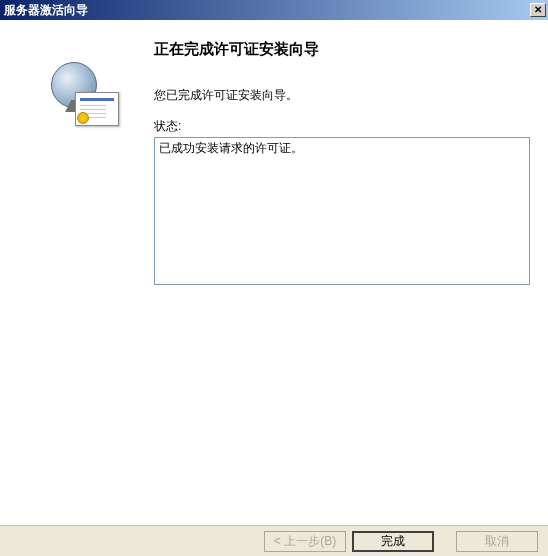  Describe the element at coordinates (274, 540) in the screenshot. I see `button-bar: < 上一步(B) 完成 取消` at that location.